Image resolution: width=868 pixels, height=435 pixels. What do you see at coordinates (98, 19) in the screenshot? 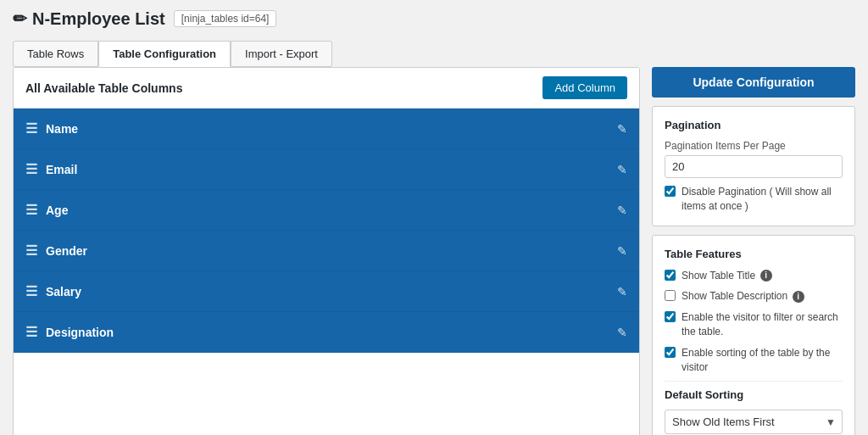
I see `page-title-text: N-Employee List` at bounding box center [98, 19].